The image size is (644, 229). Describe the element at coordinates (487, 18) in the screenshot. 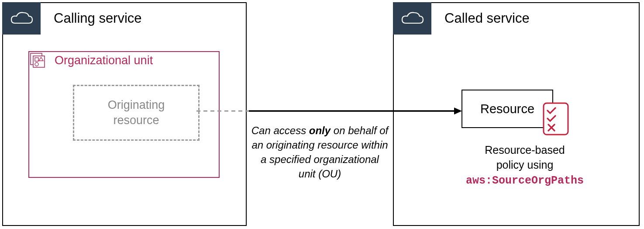

I see `called-service-title: Called service` at that location.